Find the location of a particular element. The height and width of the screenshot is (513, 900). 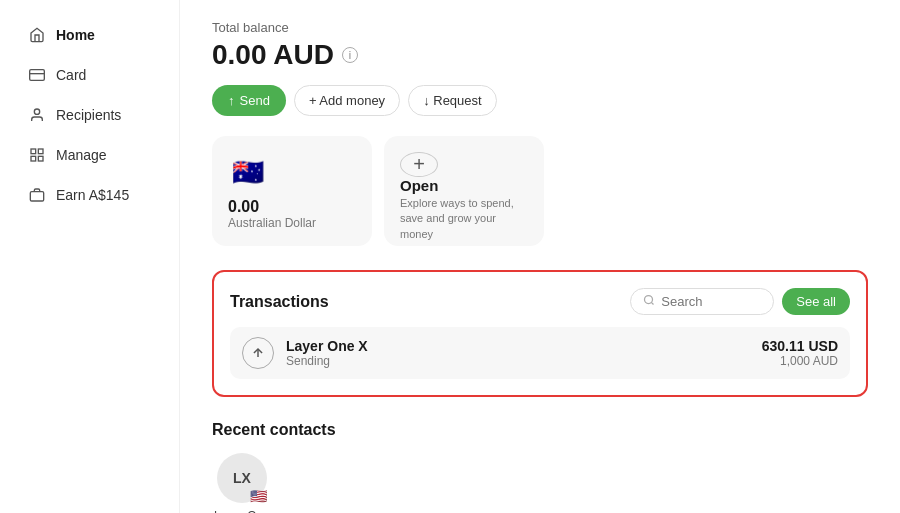

add-money-label: + Add money is located at coordinates (347, 100).